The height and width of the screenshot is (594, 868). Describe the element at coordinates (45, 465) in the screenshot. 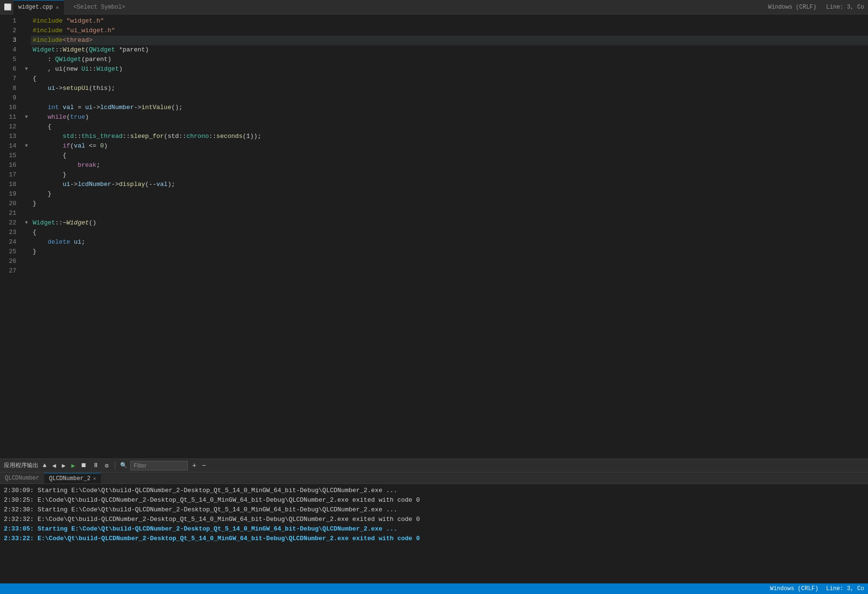

I see `scroll-up-icon: ▲` at that location.